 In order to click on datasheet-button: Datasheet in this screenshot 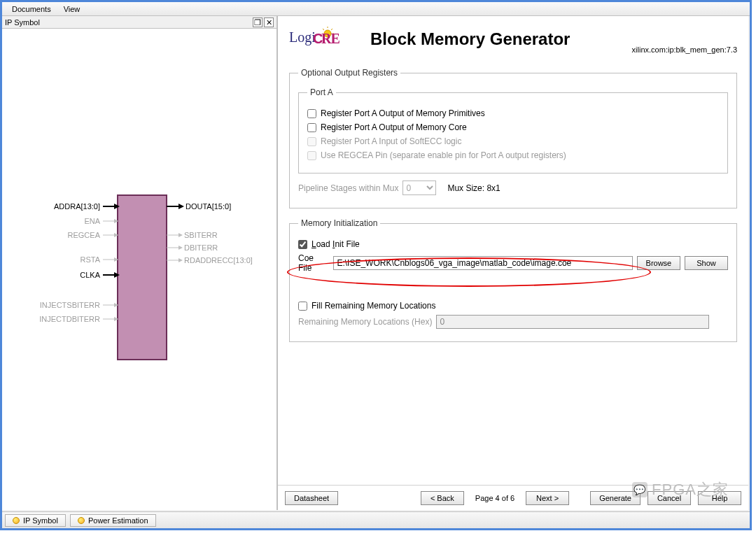, I will do `click(312, 498)`.